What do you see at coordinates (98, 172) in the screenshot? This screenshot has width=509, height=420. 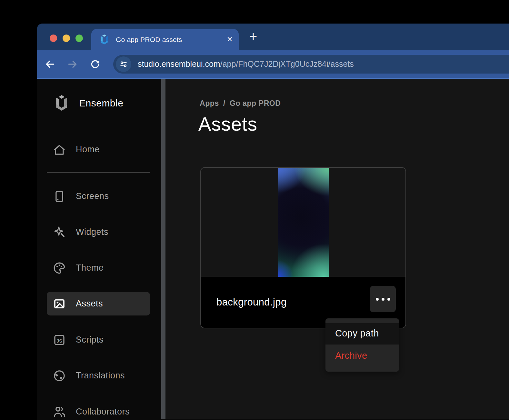 I see `sidebar-divider` at bounding box center [98, 172].